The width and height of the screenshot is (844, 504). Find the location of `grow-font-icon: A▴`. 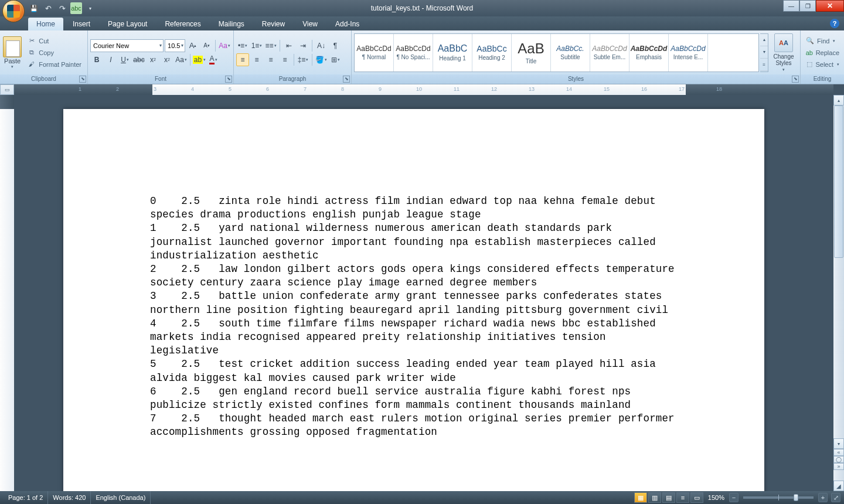

grow-font-icon: A▴ is located at coordinates (193, 46).